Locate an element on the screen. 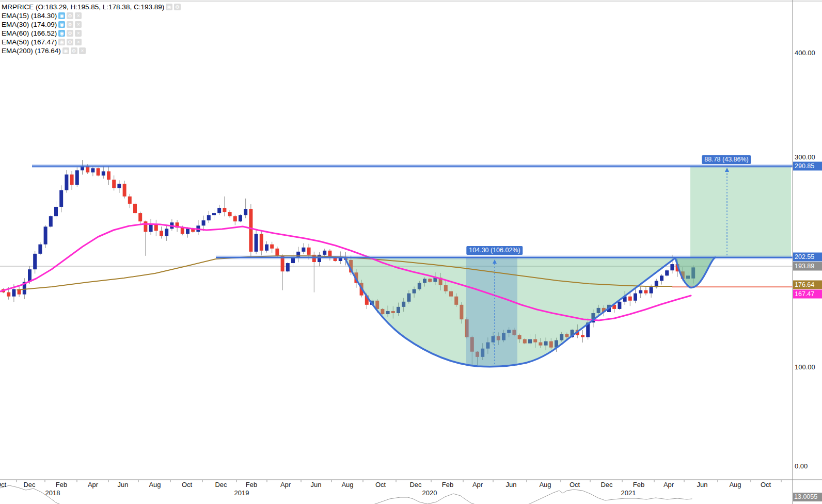 This screenshot has width=822, height=504. legend-row-ema60: EMA(60) (166.52)◉⚙× is located at coordinates (91, 33).